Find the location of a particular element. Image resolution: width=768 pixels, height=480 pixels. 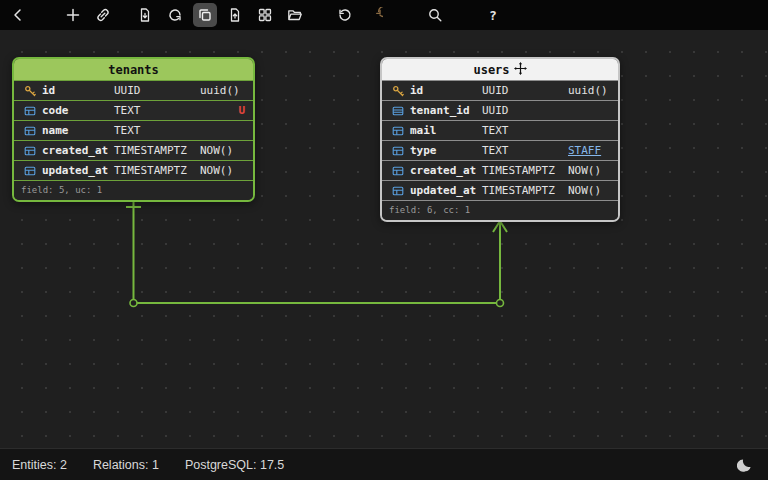

toolbar: ? is located at coordinates (384, 15).